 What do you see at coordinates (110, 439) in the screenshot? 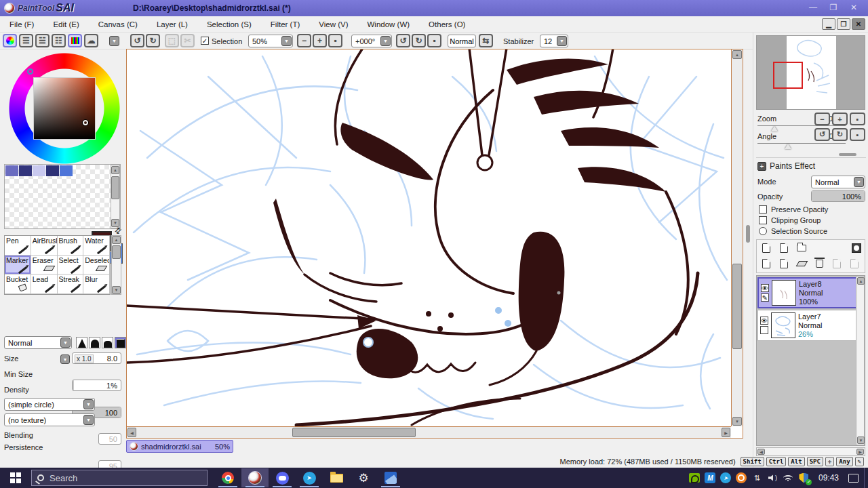
I see `brush-edge-slider: 50` at bounding box center [110, 439].